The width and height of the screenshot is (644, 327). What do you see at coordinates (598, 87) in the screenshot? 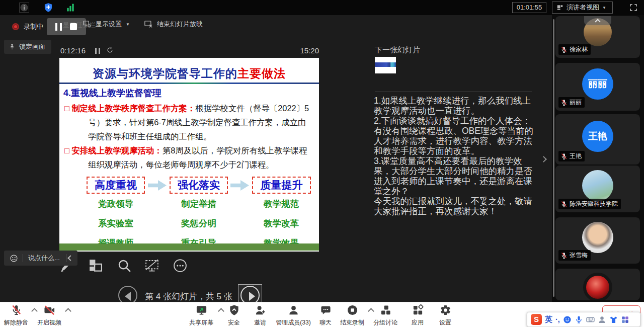
I see `participant-tile: 丽丽 丽丽` at bounding box center [598, 87].